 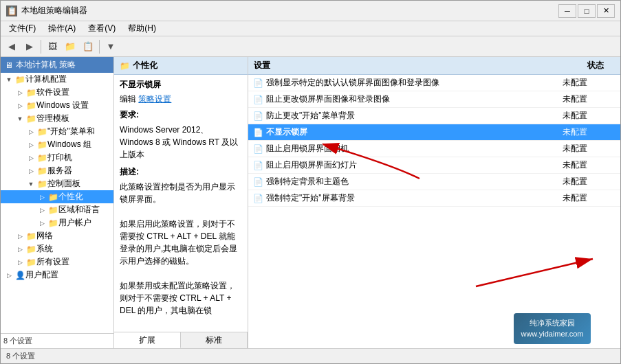 What do you see at coordinates (181, 255) in the screenshot?
I see `describe-content: 此策略设置控制是否为用户显示锁屏界面。 如果启用此策略设置，则对于不需要按 CT…` at bounding box center [181, 255].